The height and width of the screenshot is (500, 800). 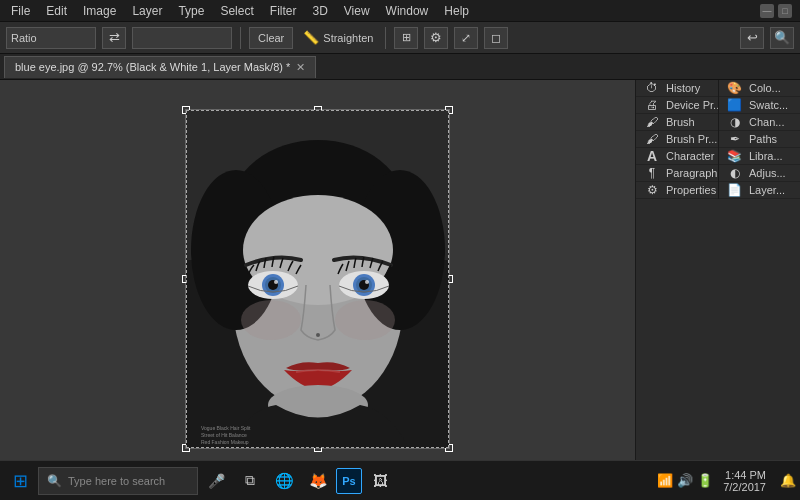 What do you see at coordinates (690, 156) in the screenshot?
I see `character-label: Character` at bounding box center [690, 156].